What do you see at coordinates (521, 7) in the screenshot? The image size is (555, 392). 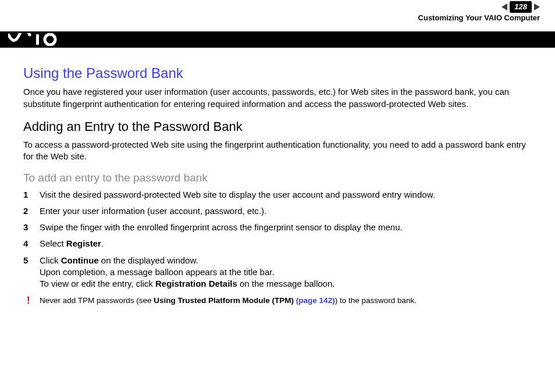 I see `page-navigation: 128` at bounding box center [521, 7].